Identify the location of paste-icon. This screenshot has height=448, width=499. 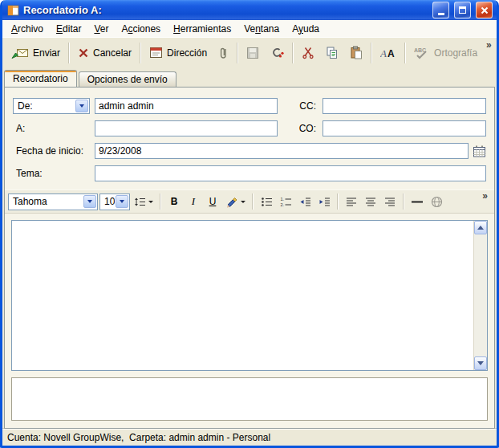
(356, 53).